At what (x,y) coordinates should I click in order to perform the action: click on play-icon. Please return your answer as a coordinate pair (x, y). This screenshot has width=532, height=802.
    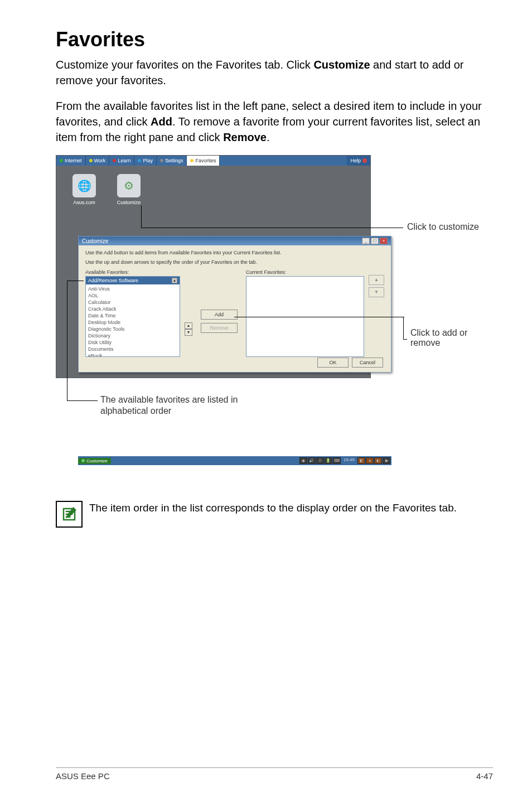
    Looking at the image, I should click on (139, 161).